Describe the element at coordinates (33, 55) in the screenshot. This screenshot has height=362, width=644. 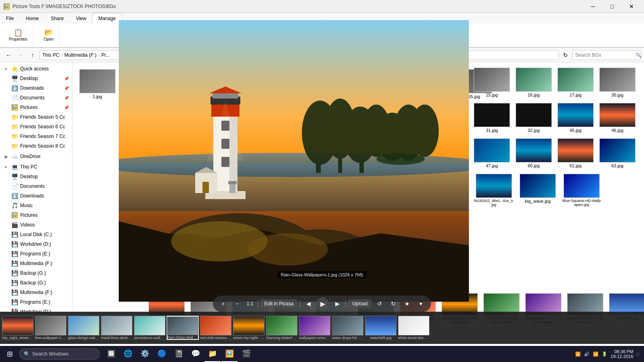
I see `up-button: ↑` at that location.